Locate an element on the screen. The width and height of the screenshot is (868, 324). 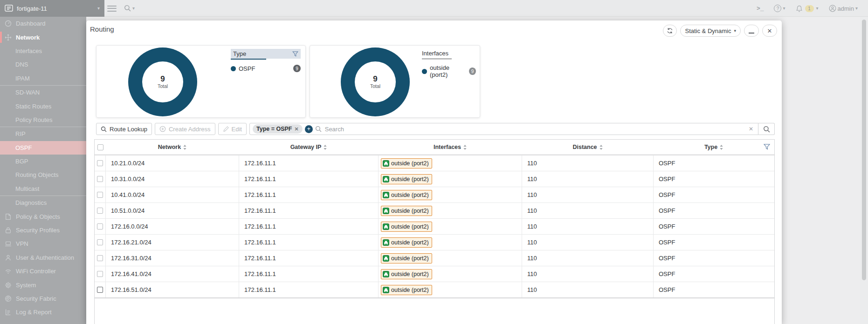
sidebar-item-bgp: BGP is located at coordinates (43, 161).